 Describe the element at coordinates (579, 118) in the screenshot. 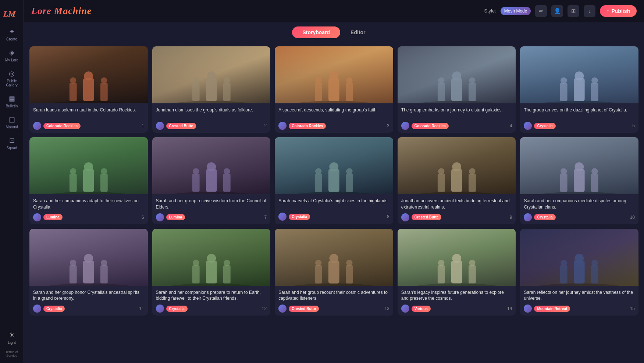

I see `card-body-5: The group arrives on the dazzling planet…` at that location.